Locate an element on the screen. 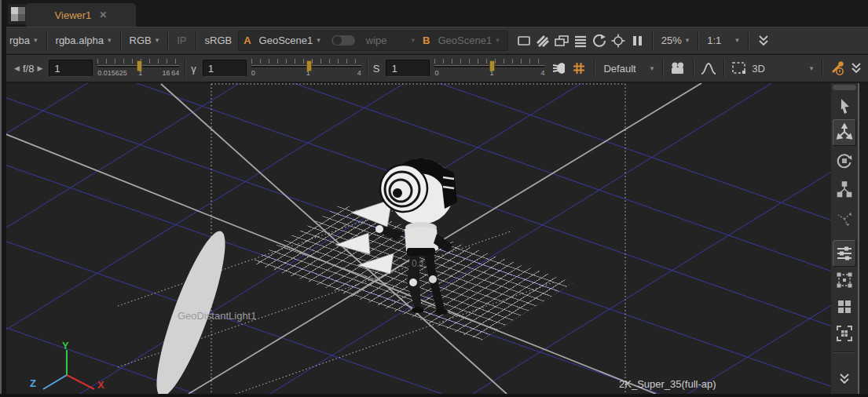 The width and height of the screenshot is (868, 397). grid-overlay-icon is located at coordinates (579, 68).